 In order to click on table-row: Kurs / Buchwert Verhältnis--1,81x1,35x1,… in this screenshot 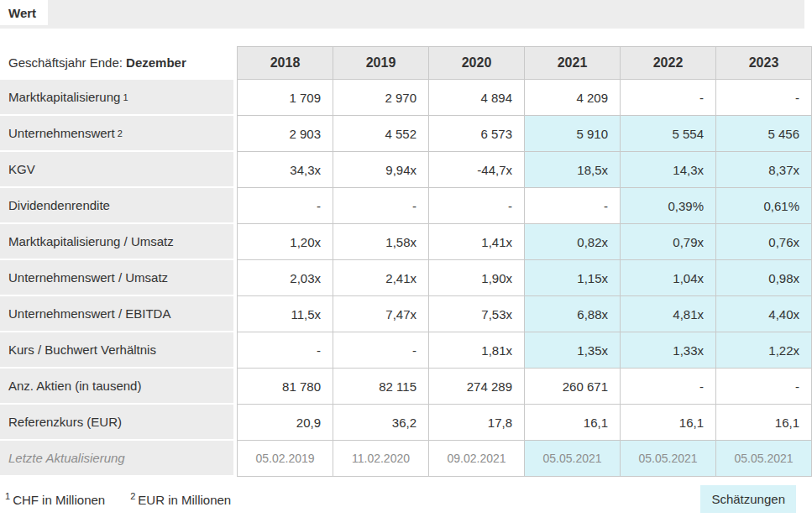, I will do `click(406, 351)`.